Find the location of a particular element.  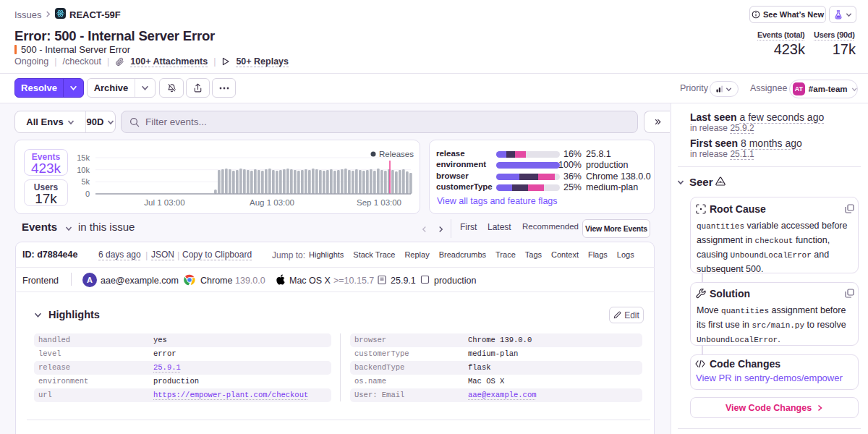

svg-text: 10k is located at coordinates (83, 170).